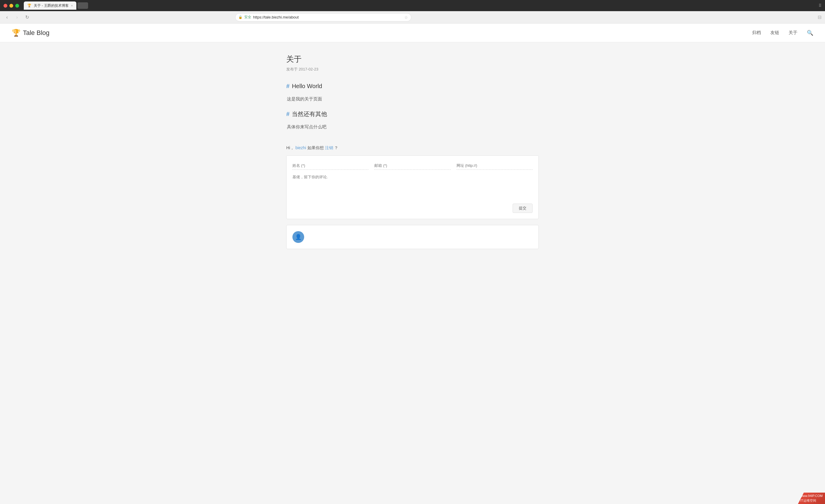 The height and width of the screenshot is (504, 825). I want to click on maximize-button, so click(17, 6).